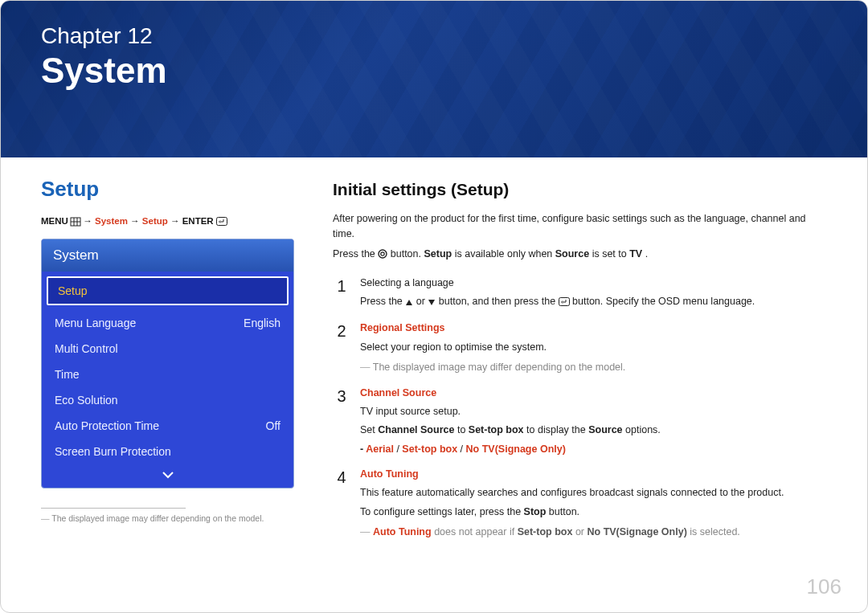  What do you see at coordinates (409, 304) in the screenshot?
I see `up-arrow-icon` at bounding box center [409, 304].